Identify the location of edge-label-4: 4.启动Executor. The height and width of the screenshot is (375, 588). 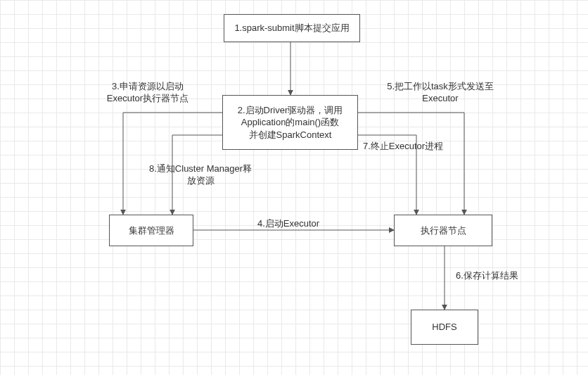
(288, 224).